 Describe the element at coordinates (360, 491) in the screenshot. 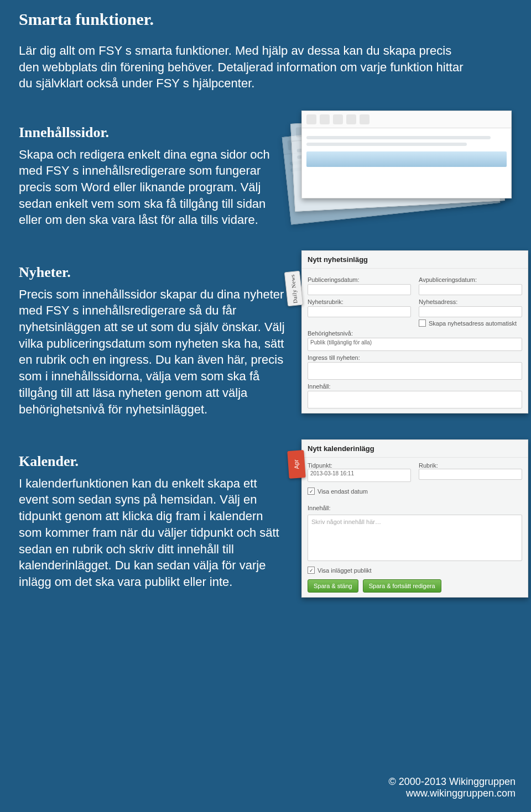

I see `endast-datum-checkbox: ✓Visa endast datum` at that location.